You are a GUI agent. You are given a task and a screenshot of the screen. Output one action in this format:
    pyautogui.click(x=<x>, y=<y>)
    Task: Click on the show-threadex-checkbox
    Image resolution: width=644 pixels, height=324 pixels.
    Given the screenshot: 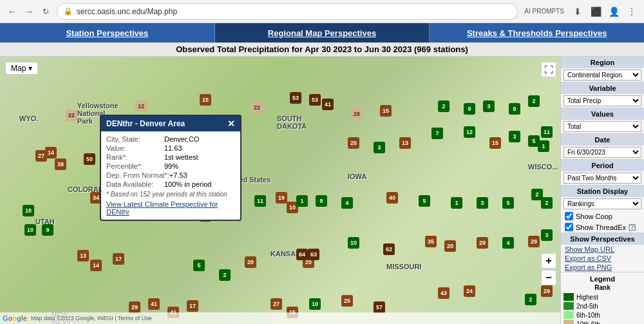 What is the action you would take?
    pyautogui.click(x=569, y=227)
    